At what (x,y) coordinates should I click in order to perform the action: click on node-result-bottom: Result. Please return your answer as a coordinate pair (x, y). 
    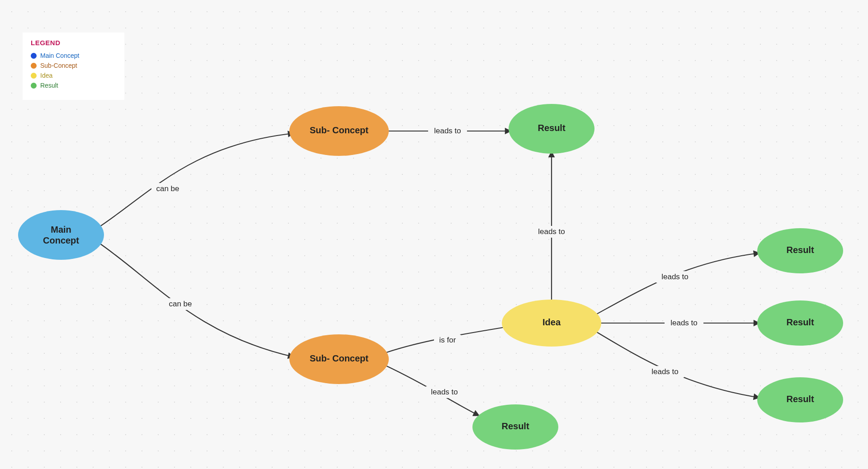
    Looking at the image, I should click on (515, 427).